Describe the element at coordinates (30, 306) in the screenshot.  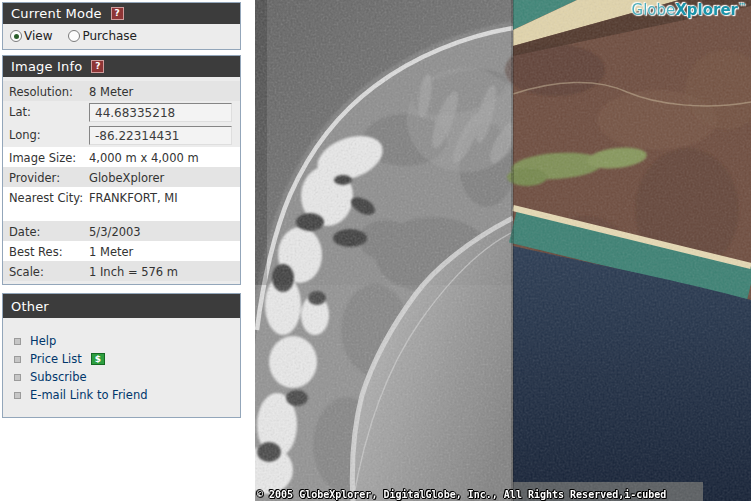
I see `other-title: Other` at that location.